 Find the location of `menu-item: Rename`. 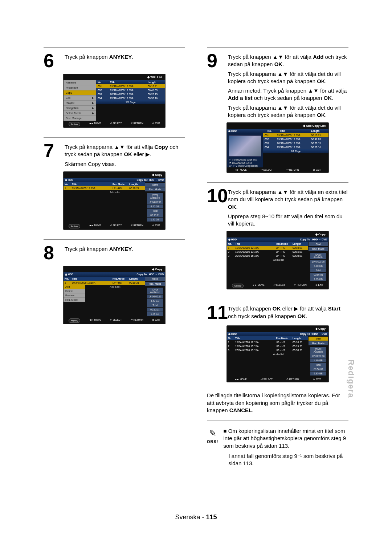

menu-item: Rename is located at coordinates (80, 83).